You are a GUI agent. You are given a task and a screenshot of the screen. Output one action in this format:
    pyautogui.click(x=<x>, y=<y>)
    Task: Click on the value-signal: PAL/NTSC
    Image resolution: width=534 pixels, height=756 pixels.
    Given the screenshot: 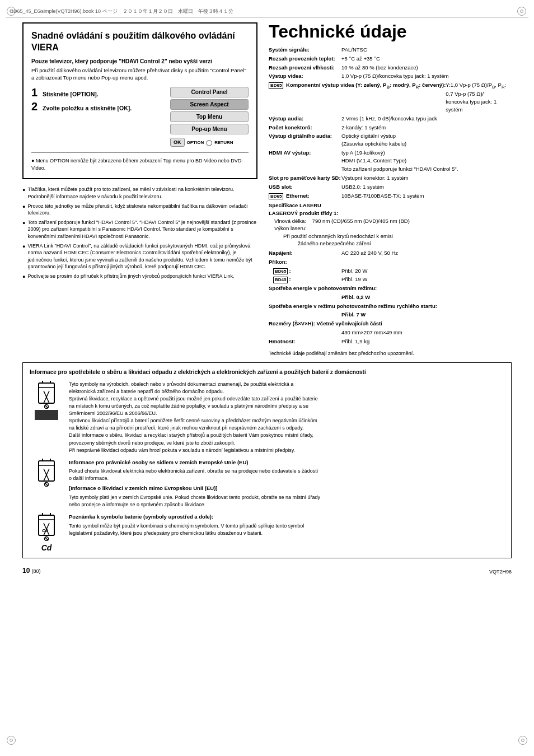 What is the action you would take?
    pyautogui.click(x=427, y=50)
    